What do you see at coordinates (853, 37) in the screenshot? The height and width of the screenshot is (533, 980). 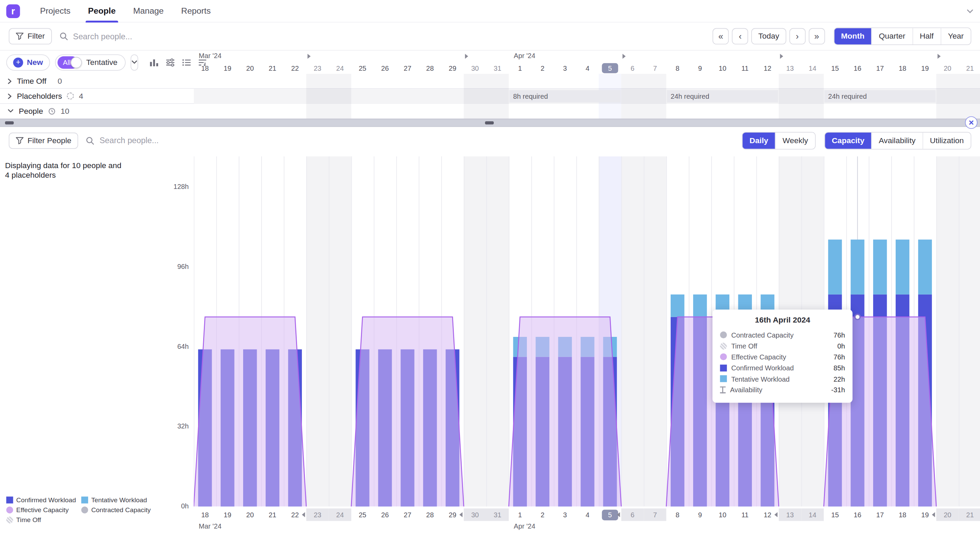 I see `range-tab-month: Month` at bounding box center [853, 37].